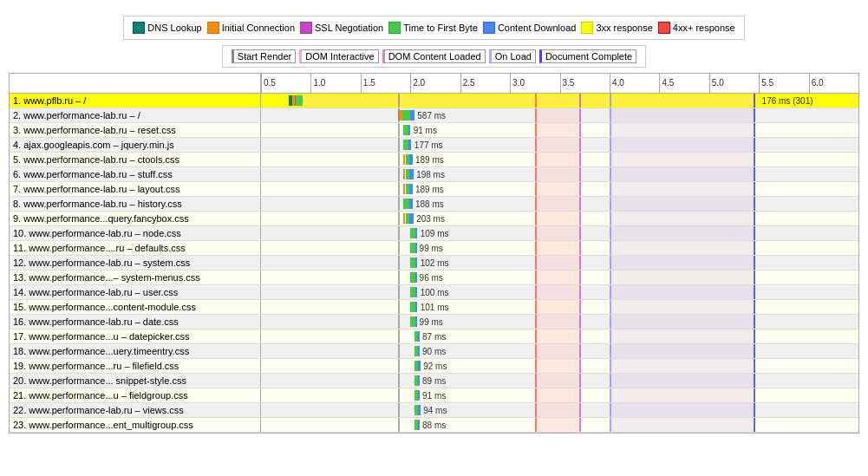  I want to click on timeline-cell: 89 ms, so click(560, 381).